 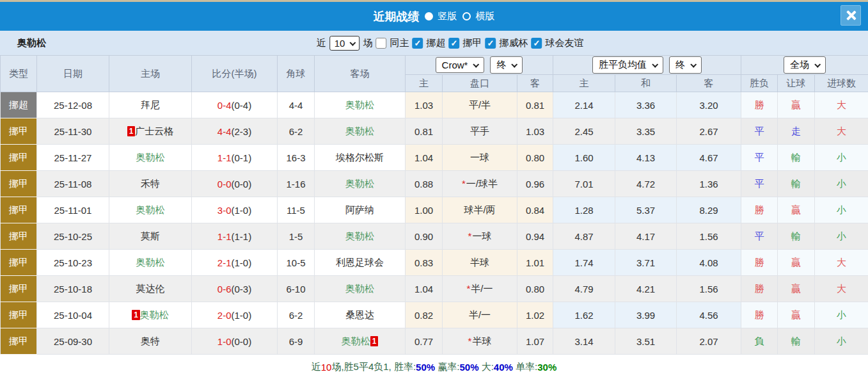 What do you see at coordinates (686, 65) in the screenshot?
I see `europe-time-select: 终` at bounding box center [686, 65].